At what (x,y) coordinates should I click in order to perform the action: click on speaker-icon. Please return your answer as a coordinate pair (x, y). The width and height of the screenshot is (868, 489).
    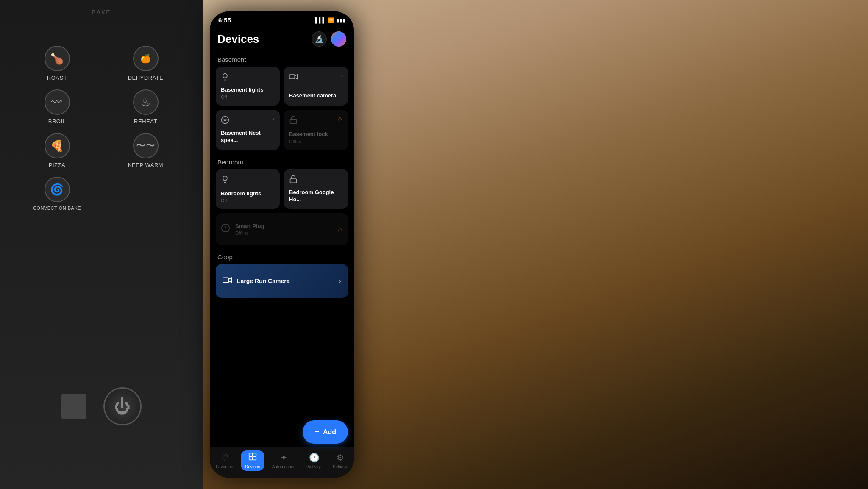
    Looking at the image, I should click on (225, 121).